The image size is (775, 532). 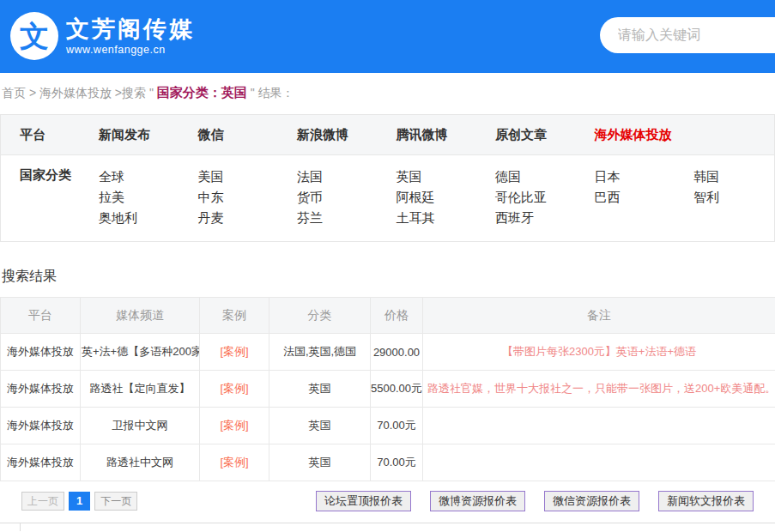 I want to click on results-section-title: 搜索结果, so click(x=388, y=276).